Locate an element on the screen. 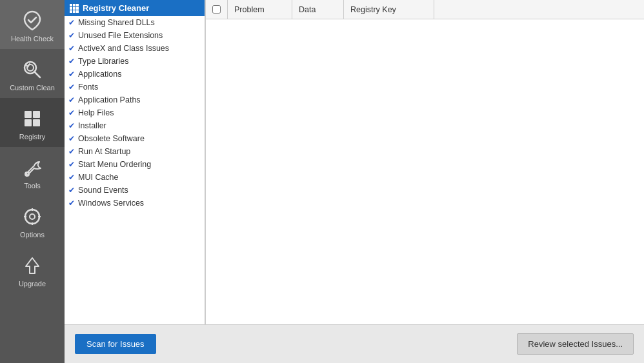  registry-item: ✔Applications is located at coordinates (134, 74).